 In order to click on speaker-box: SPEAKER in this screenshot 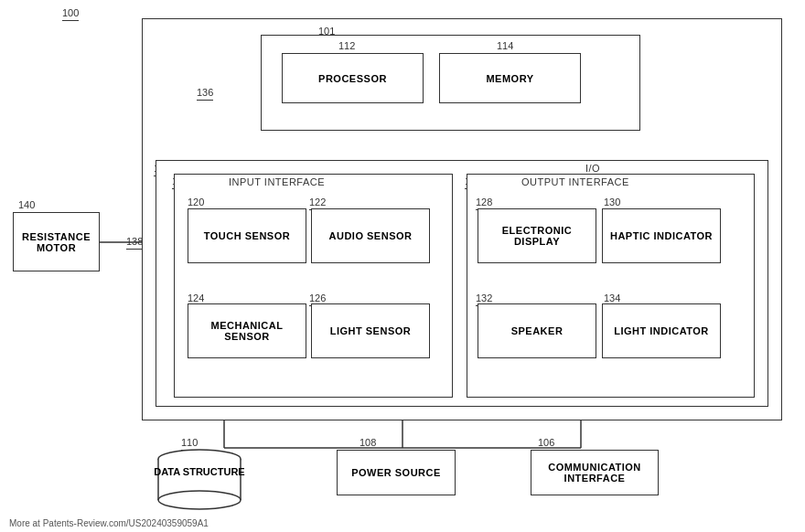, I will do `click(537, 331)`.